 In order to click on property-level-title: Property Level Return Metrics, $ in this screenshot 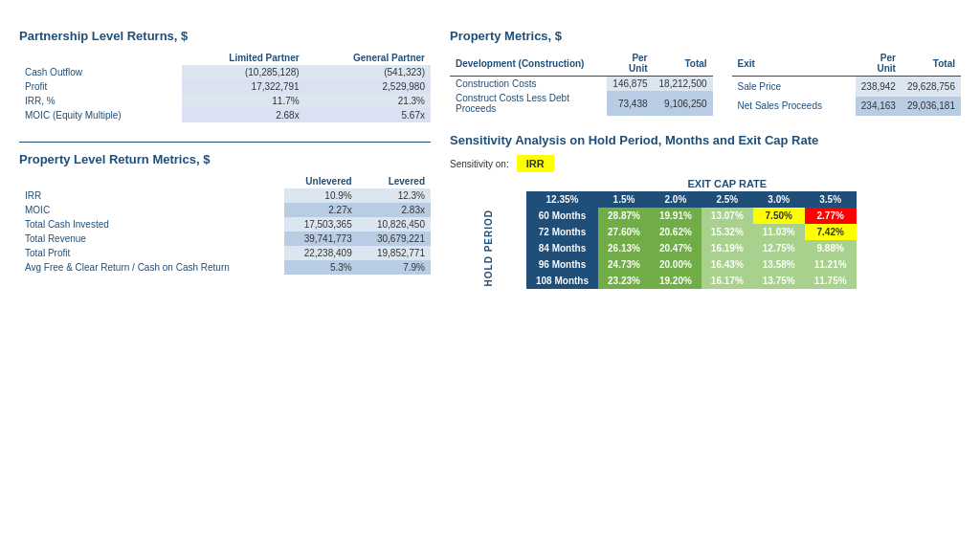, I will do `click(225, 159)`.